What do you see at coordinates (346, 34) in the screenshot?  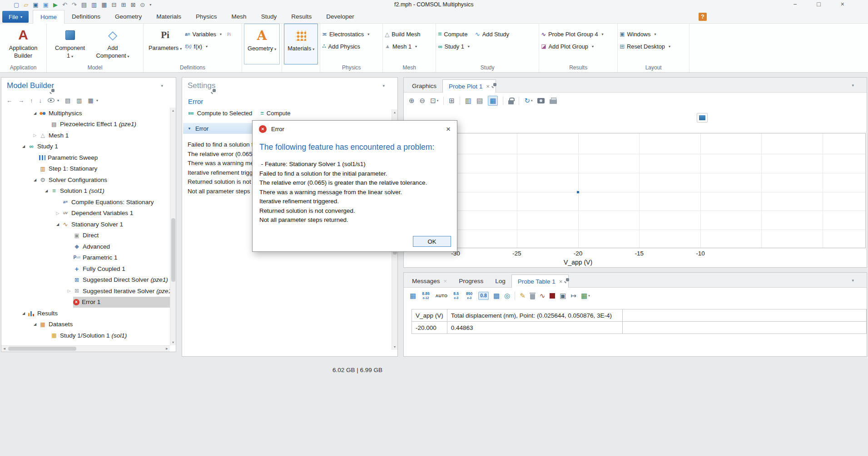 I see `electrostatics-button: ≍Electrostatics▾` at bounding box center [346, 34].